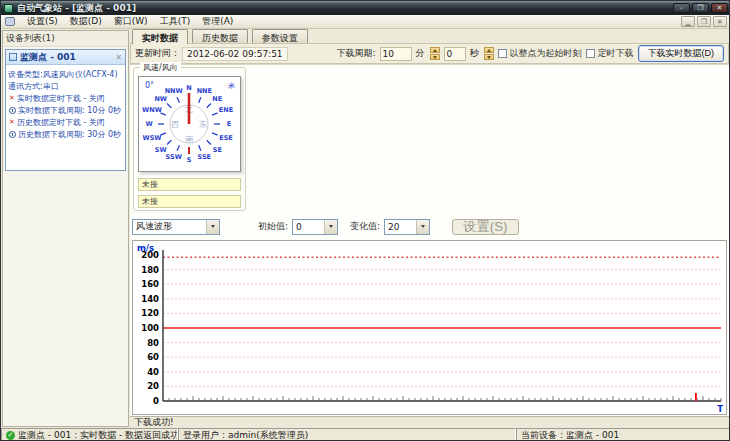 The height and width of the screenshot is (441, 730). Describe the element at coordinates (188, 88) in the screenshot. I see `svg-text: N` at that location.